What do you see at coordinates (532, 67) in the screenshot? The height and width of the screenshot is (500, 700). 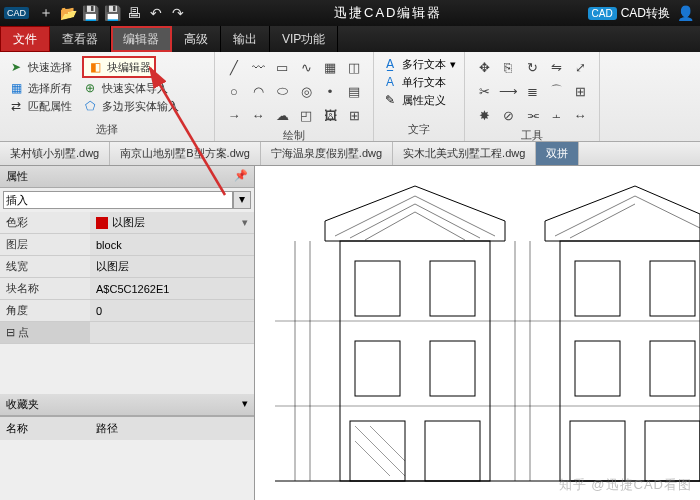 I see `rotate-tool: ↻` at bounding box center [532, 67].